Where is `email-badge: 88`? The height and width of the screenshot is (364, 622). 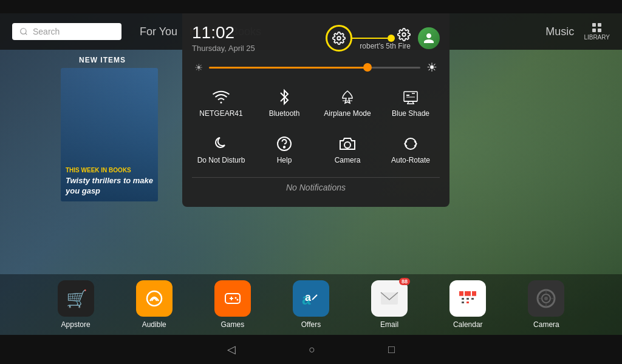
email-badge: 88 is located at coordinates (405, 281).